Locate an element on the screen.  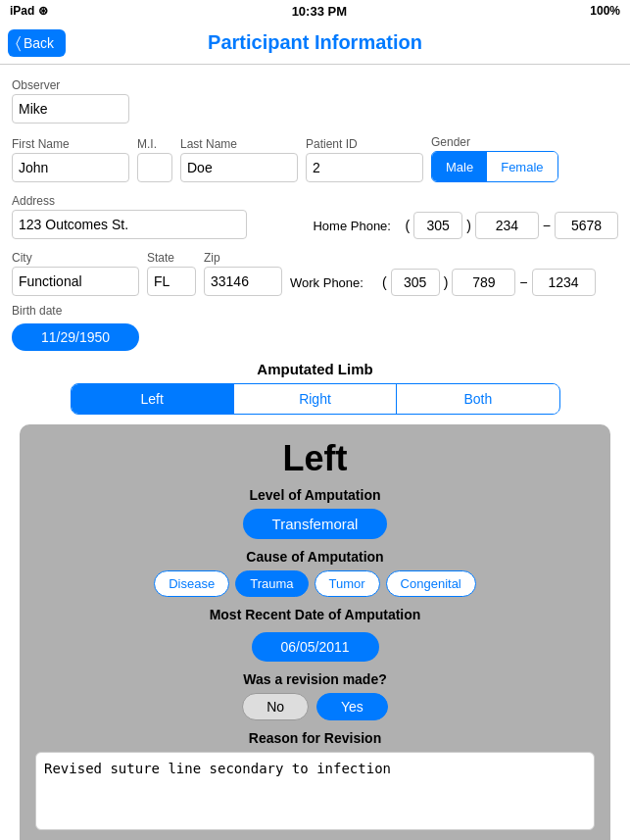
observer-field-group: Observer is located at coordinates (315, 98).